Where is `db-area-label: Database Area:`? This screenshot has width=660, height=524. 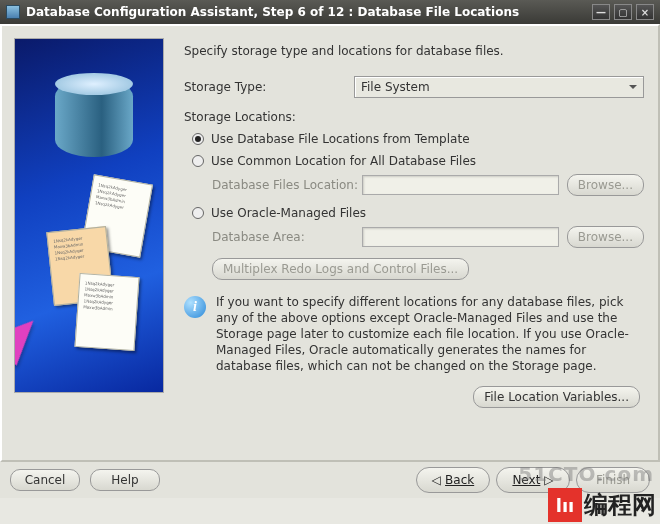 db-area-label: Database Area: is located at coordinates (287, 237).